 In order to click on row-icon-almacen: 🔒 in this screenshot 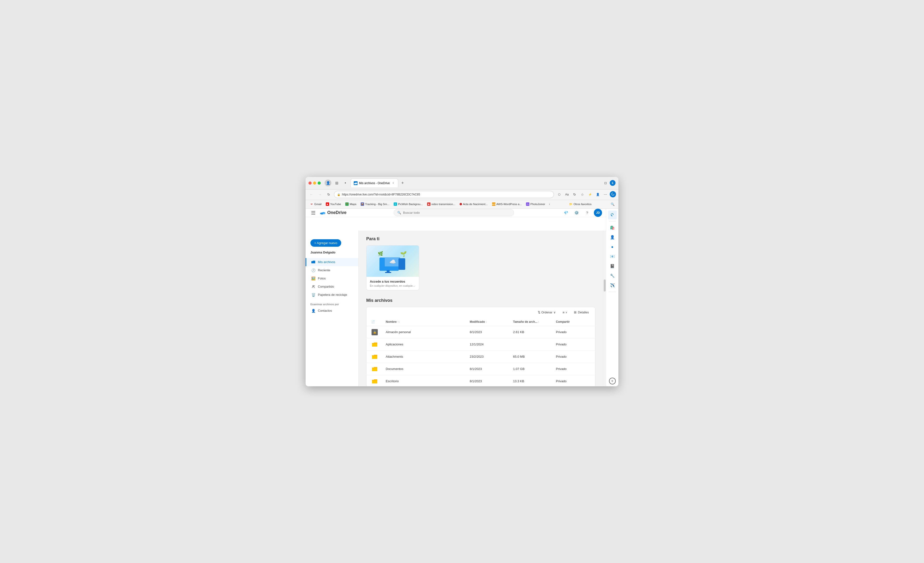, I will do `click(374, 332)`.